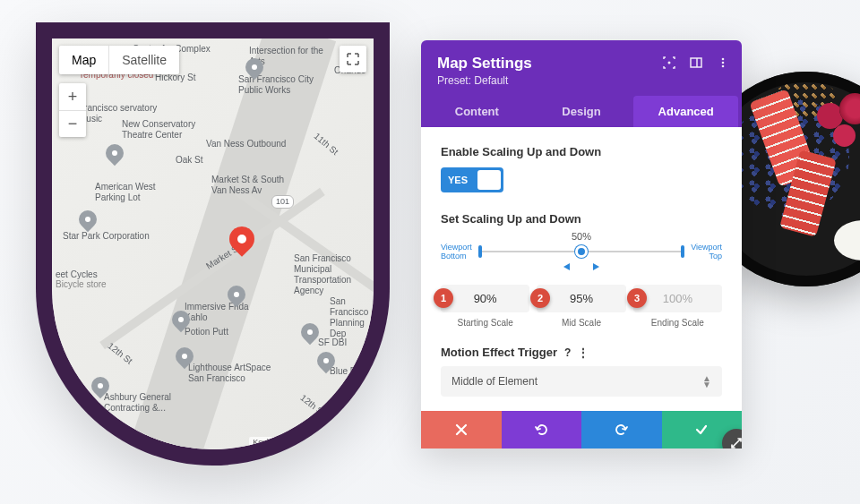  What do you see at coordinates (723, 63) in the screenshot?
I see `more-icon` at bounding box center [723, 63].